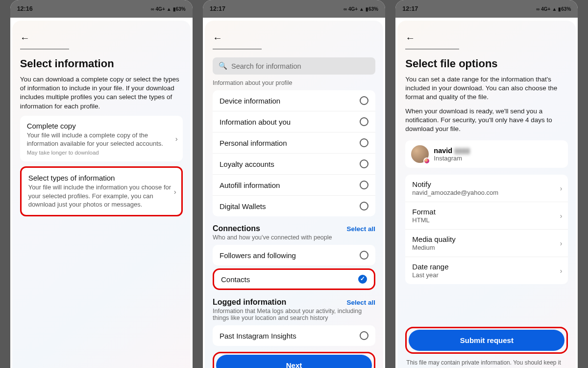 This screenshot has height=368, width=588. I want to click on list-item: Personal information, so click(294, 143).